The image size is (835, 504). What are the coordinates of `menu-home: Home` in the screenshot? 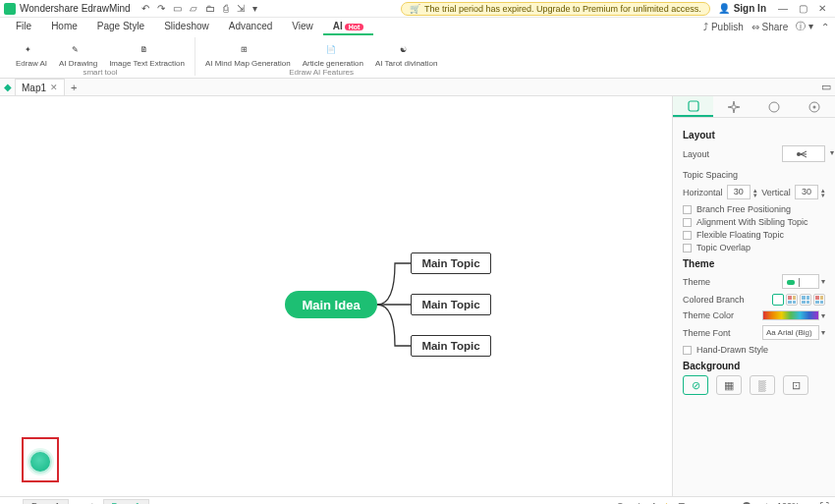 It's located at (65, 28).